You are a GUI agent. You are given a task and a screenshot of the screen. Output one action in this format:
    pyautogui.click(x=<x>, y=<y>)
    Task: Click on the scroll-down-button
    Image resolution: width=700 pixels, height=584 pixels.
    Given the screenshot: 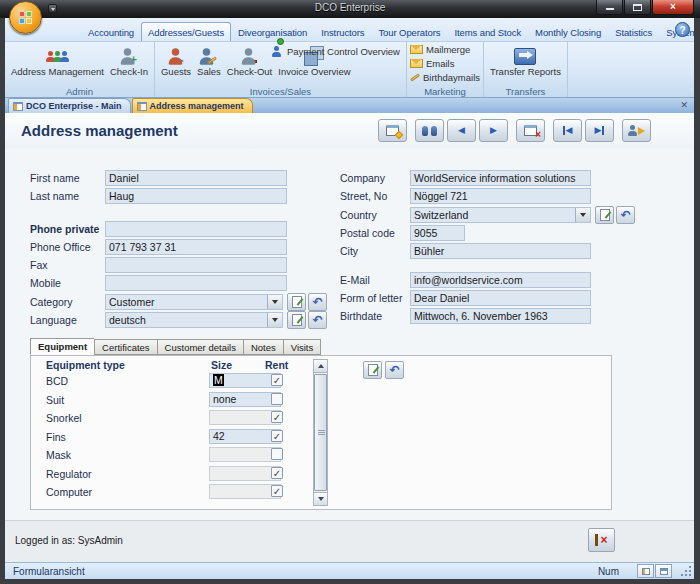 What is the action you would take?
    pyautogui.click(x=320, y=498)
    